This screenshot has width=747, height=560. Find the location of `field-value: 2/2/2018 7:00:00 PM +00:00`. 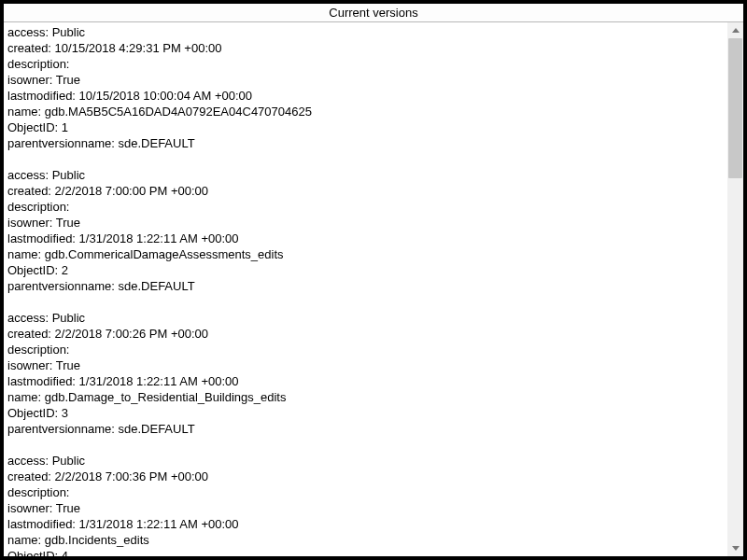

field-value: 2/2/2018 7:00:00 PM +00:00 is located at coordinates (132, 190).